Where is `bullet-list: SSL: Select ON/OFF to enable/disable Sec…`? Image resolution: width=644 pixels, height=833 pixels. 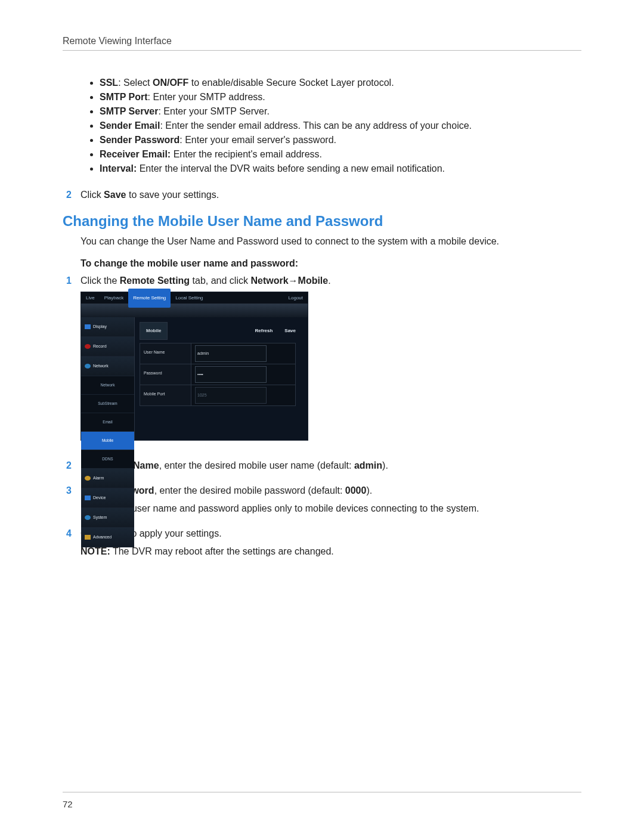 bullet-list: SSL: Select ON/OFF to enable/disable Sec… is located at coordinates (335, 126).